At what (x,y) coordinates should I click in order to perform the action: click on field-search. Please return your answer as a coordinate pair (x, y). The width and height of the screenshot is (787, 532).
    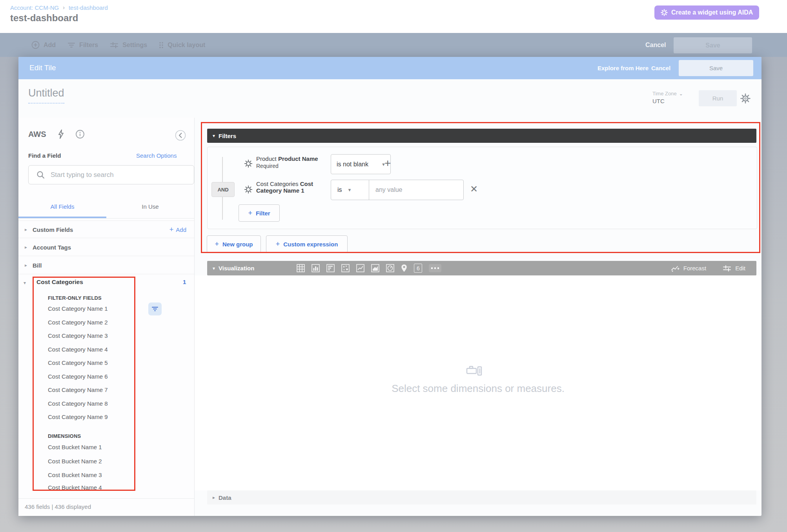
    Looking at the image, I should click on (111, 175).